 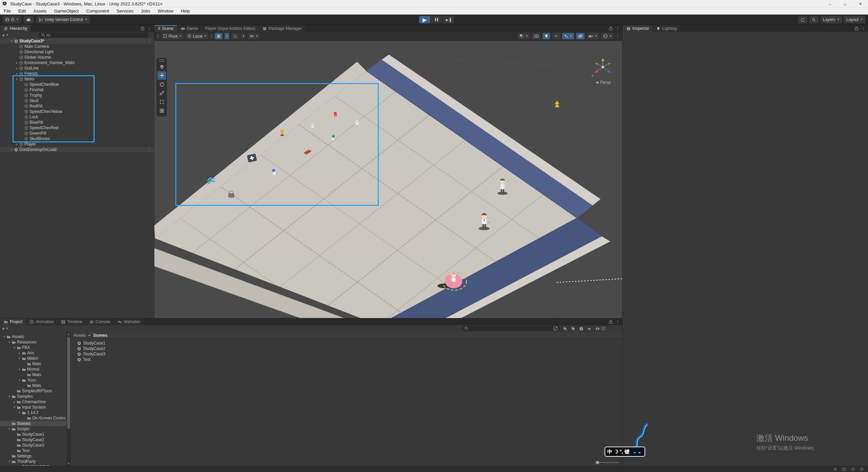 What do you see at coordinates (68, 464) in the screenshot?
I see `scroll-down-icon: ▼` at bounding box center [68, 464].